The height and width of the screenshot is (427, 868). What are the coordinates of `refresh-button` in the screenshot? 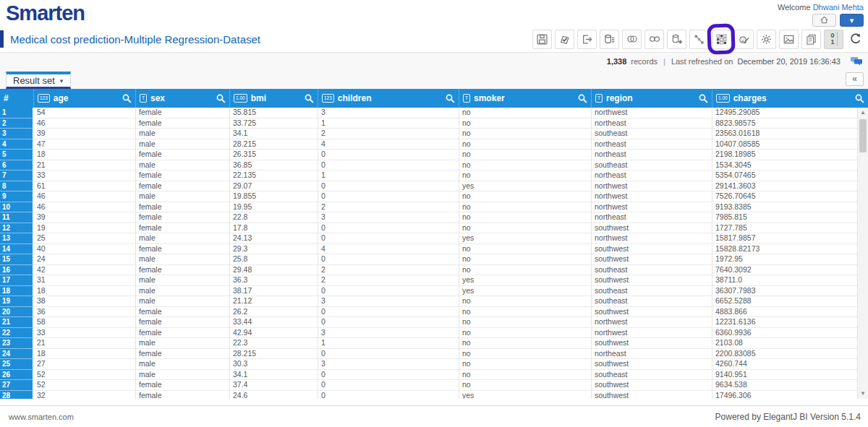 It's located at (855, 39).